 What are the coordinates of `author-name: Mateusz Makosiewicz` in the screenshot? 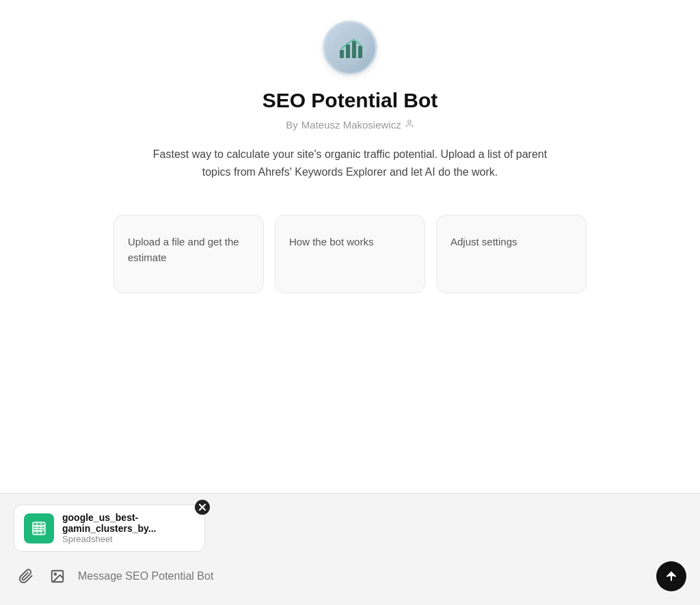 It's located at (351, 124).